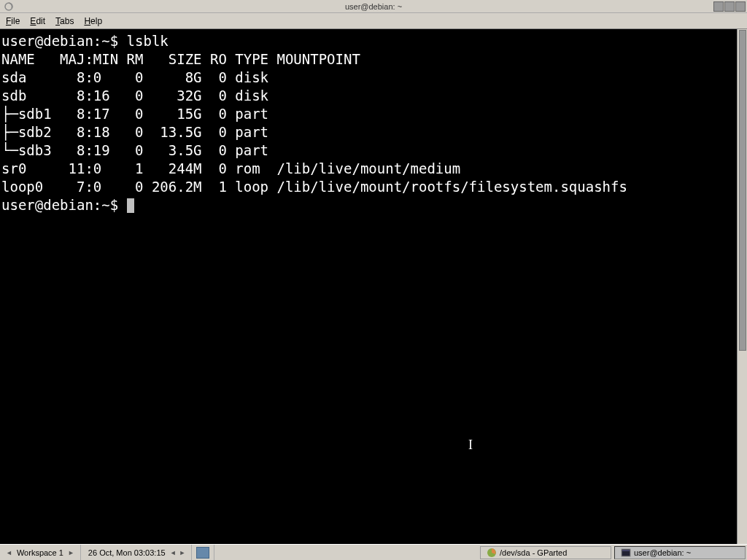  Describe the element at coordinates (147, 41) in the screenshot. I see `command: lsblk` at that location.